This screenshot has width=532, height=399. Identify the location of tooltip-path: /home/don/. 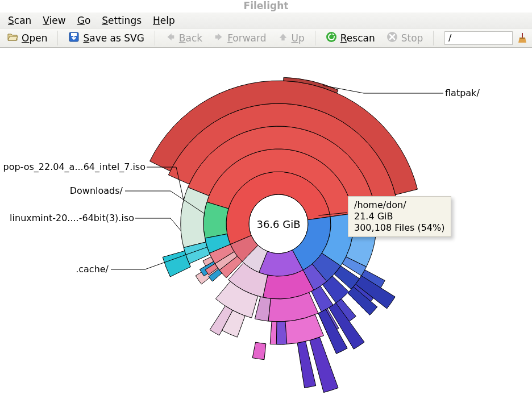
(400, 205).